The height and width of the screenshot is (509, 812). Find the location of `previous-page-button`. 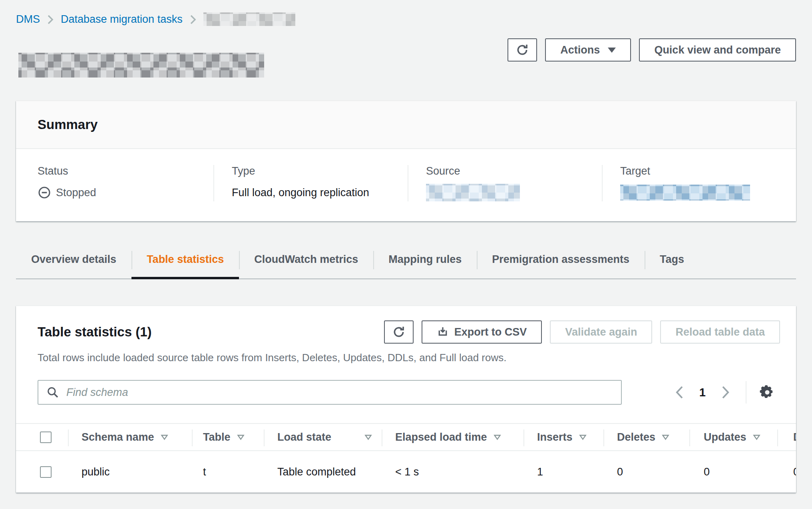

previous-page-button is located at coordinates (679, 392).